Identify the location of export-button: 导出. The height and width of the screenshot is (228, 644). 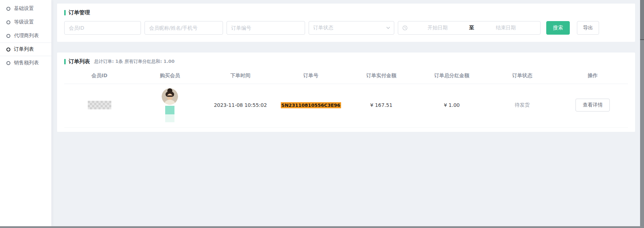
(588, 28).